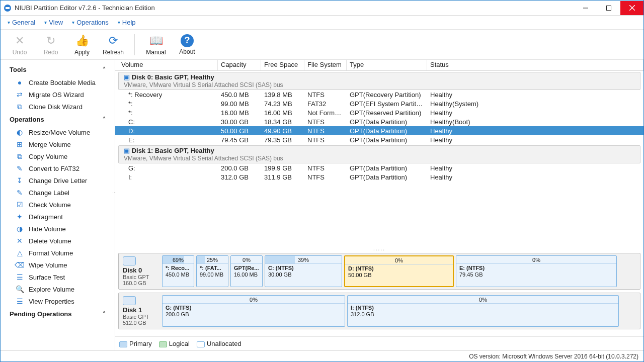 Image resolution: width=644 pixels, height=362 pixels. What do you see at coordinates (57, 69) in the screenshot?
I see `tools-section-header: Tools˄` at bounding box center [57, 69].